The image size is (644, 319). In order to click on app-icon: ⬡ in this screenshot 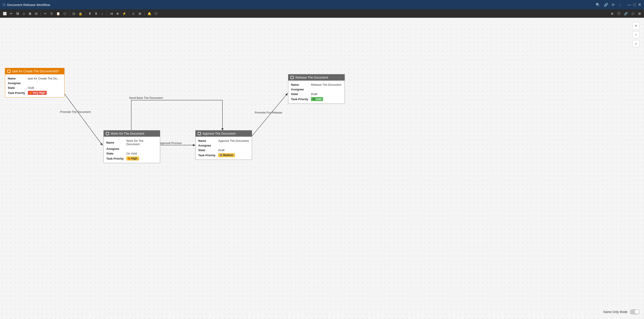, I will do `click(4, 5)`.